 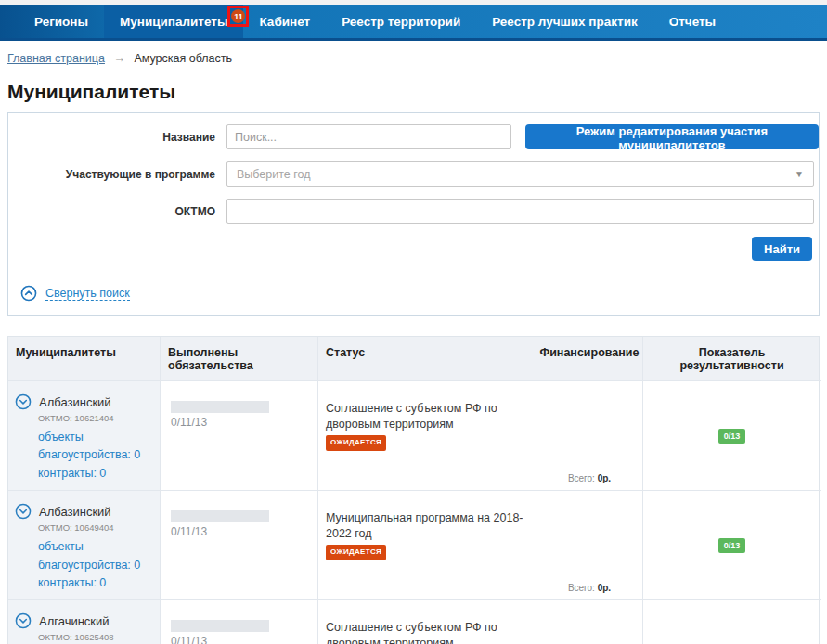 What do you see at coordinates (414, 359) in the screenshot?
I see `table-header-row: Муниципалитеты Выполнены обязательства С…` at bounding box center [414, 359].